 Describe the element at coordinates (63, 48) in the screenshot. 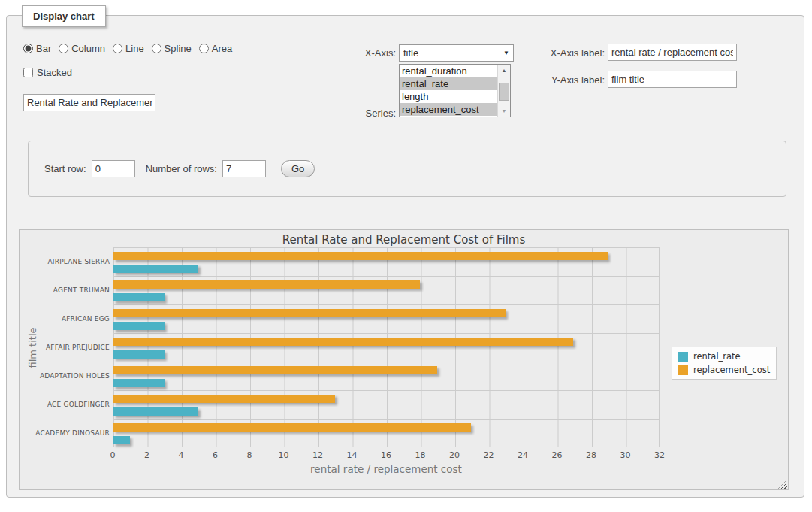

I see `chart-type-radio-column` at that location.